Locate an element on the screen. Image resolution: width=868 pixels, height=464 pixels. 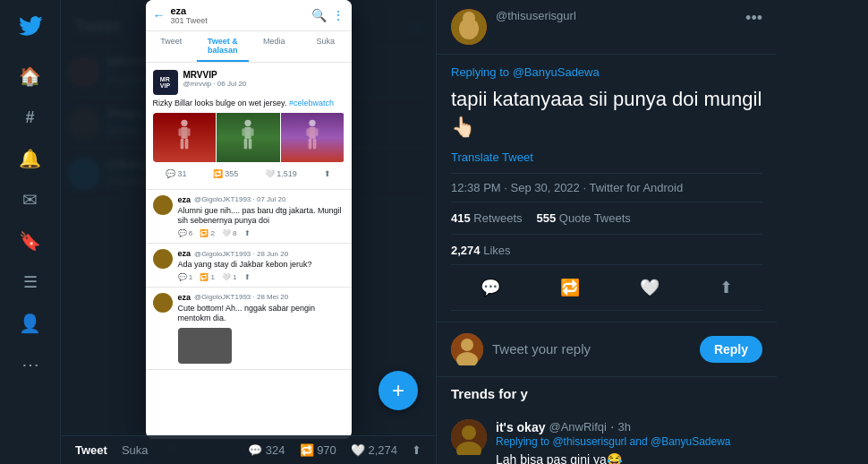
tweet-stats: 415 Retweets 555 Quote Tweets is located at coordinates (607, 219).